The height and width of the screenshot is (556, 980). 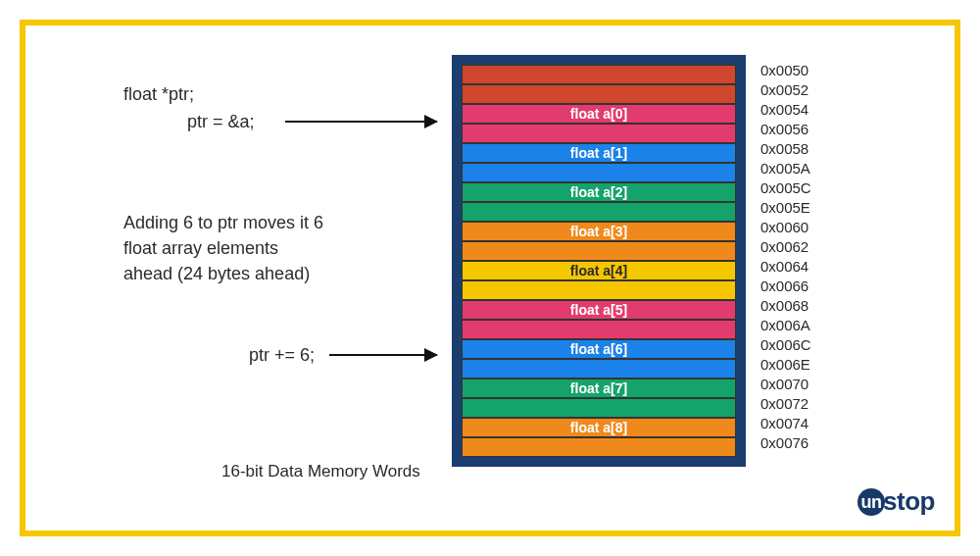 What do you see at coordinates (783, 208) in the screenshot?
I see `address-label: 0x005E` at bounding box center [783, 208].